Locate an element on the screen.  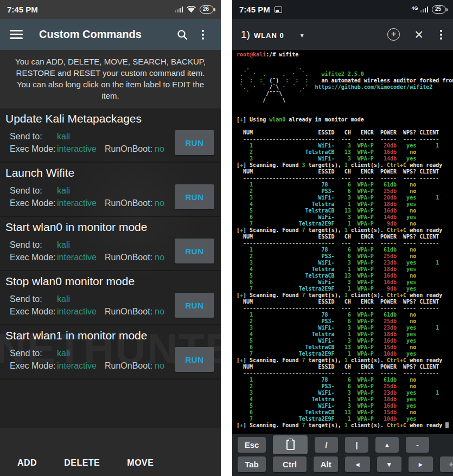
terminal-line: 6 TelstraCB 13 WPA-P 15db no is located at coordinates (345, 413).